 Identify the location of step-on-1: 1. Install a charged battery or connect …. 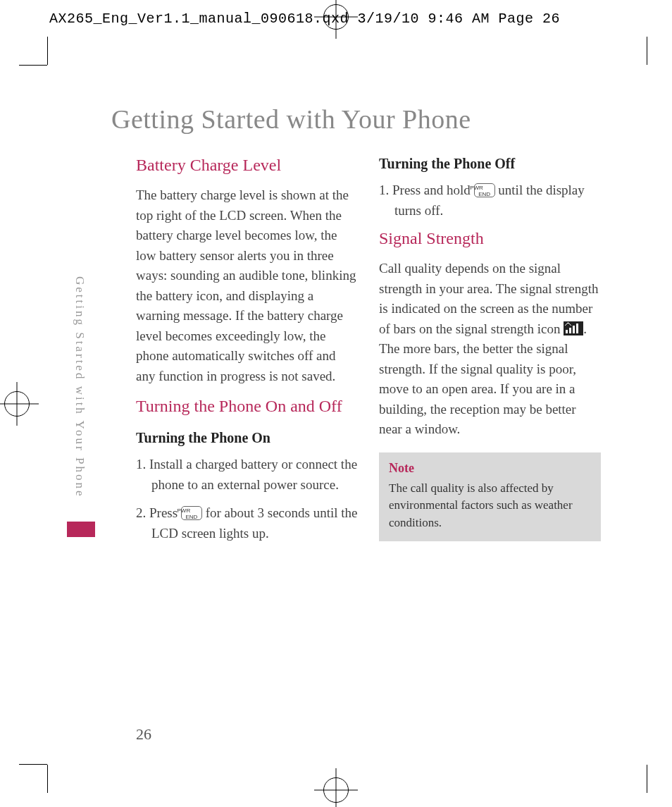
(247, 475).